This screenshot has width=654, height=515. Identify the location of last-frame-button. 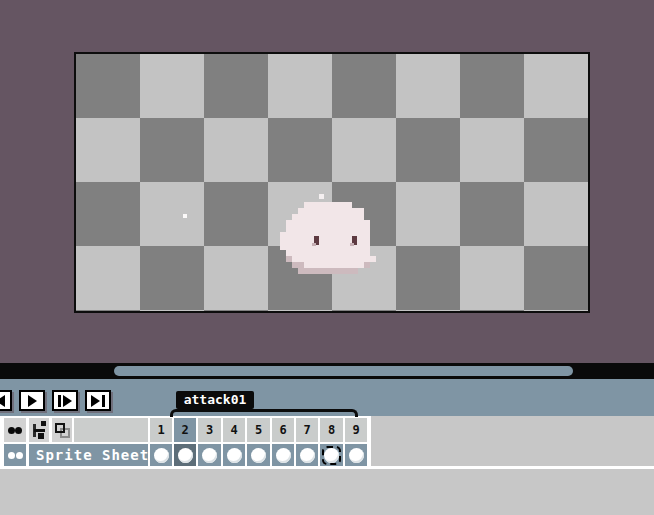
(98, 400).